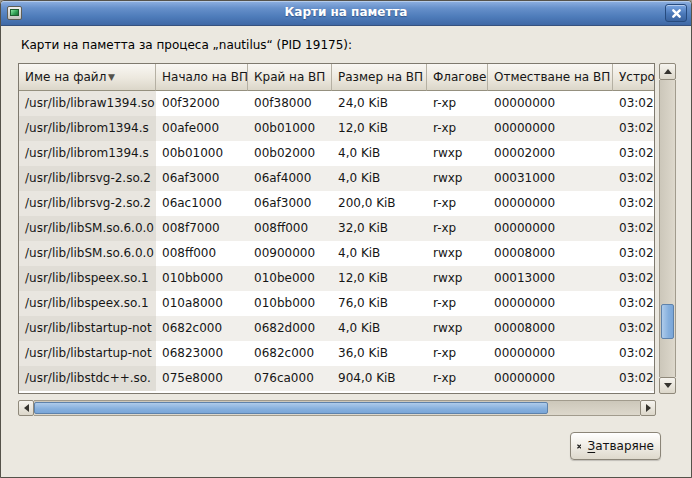  I want to click on table-row: /usr/lib/librsvg-2.so.206ac100006af30002…, so click(337, 204).